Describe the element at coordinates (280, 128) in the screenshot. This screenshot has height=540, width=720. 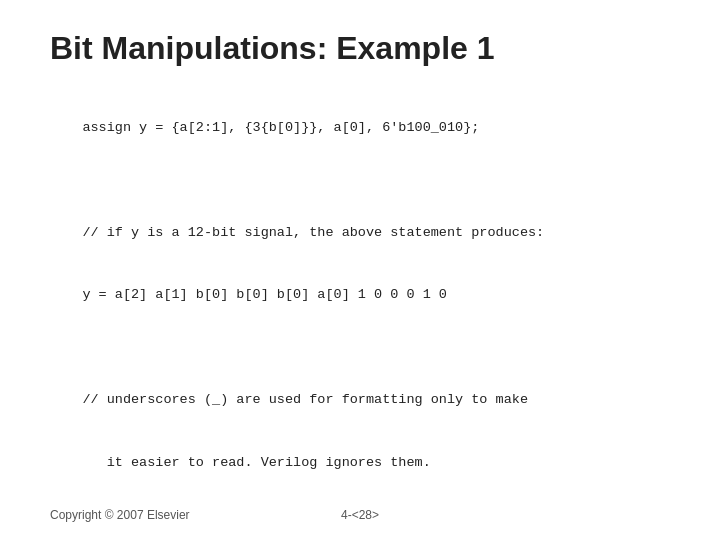
I see `code-line-1: assign y = {a[2:1], {3{b[0]}}, a[0], 6'b…` at that location.